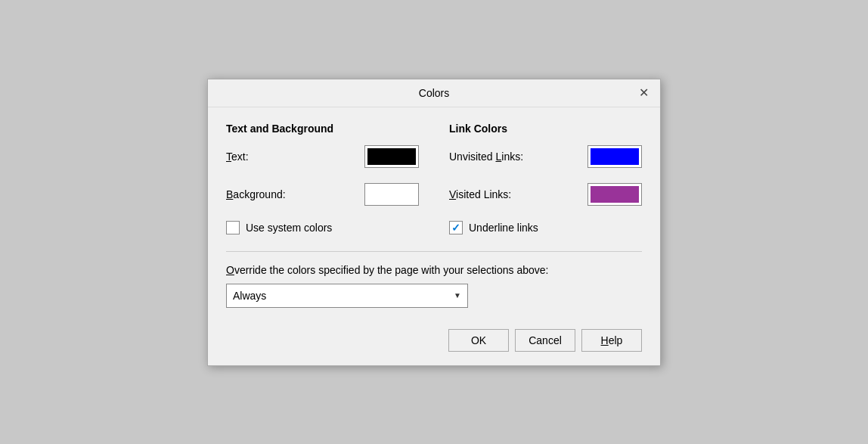  I want to click on columns: Text and Background Text: Background:, so click(434, 181).